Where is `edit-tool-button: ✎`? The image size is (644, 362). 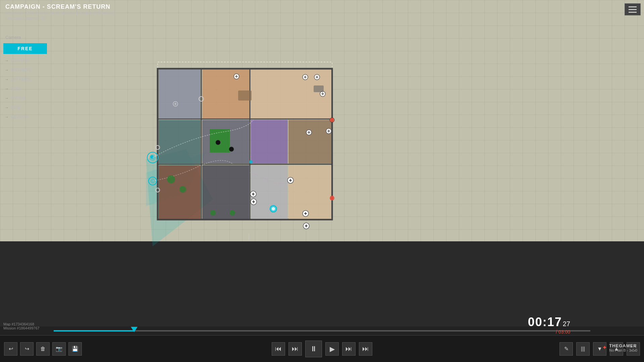 edit-tool-button: ✎ is located at coordinates (566, 349).